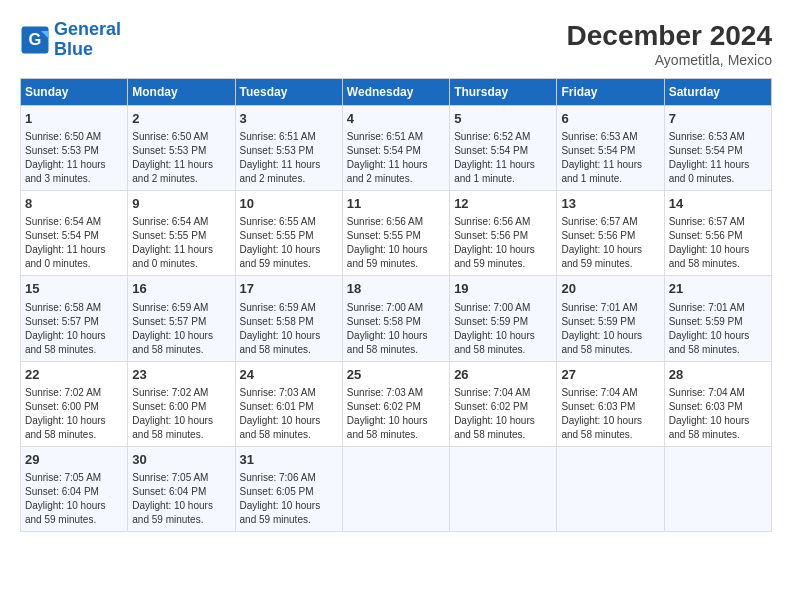  I want to click on col-header-thursday: Thursday, so click(504, 92).